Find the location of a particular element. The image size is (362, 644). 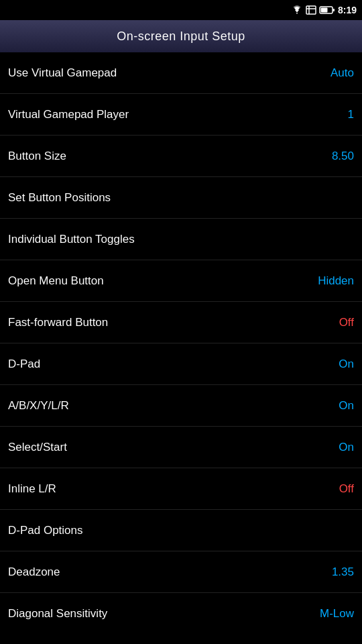

wifi-icon is located at coordinates (297, 10).